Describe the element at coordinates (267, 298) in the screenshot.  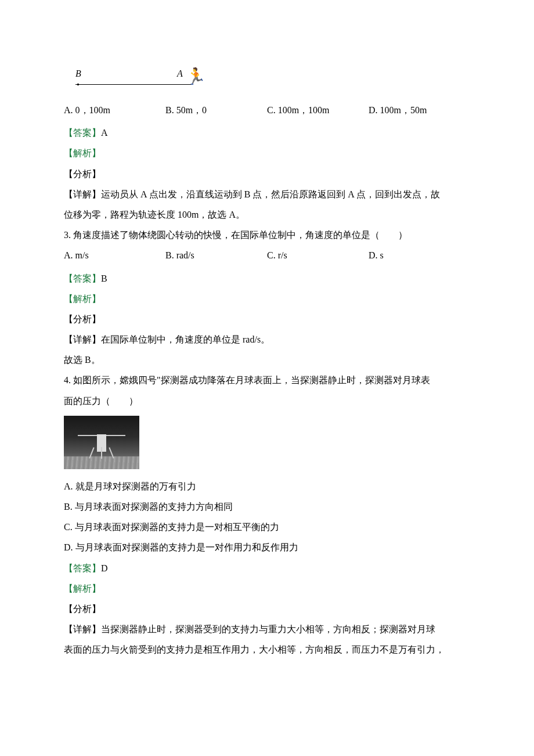
I see `q3-solution-label: 【解析】` at that location.